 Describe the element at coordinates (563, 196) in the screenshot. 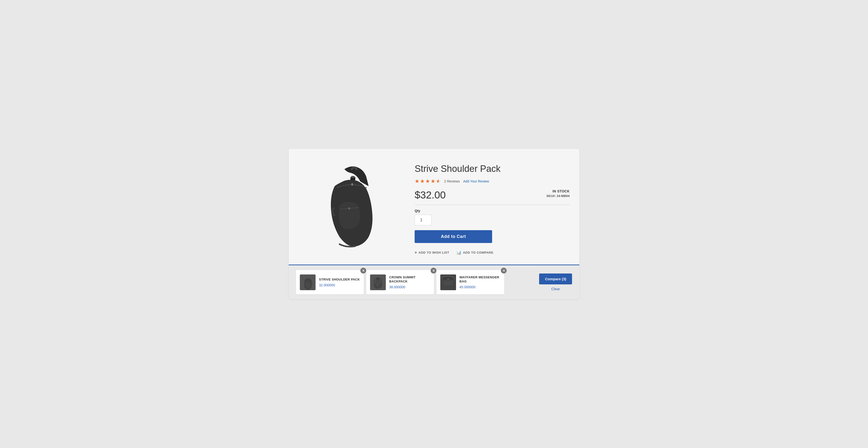

I see `sku-value: 24-MB04` at that location.